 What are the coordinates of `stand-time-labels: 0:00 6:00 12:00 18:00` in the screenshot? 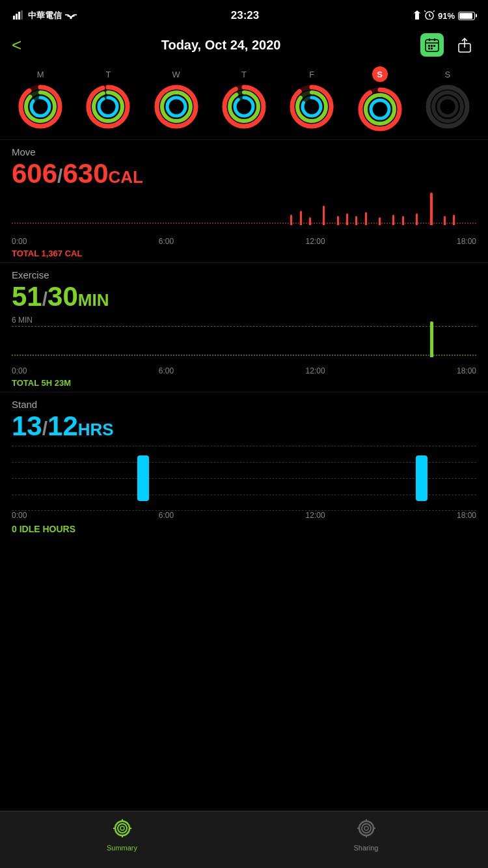 It's located at (244, 516).